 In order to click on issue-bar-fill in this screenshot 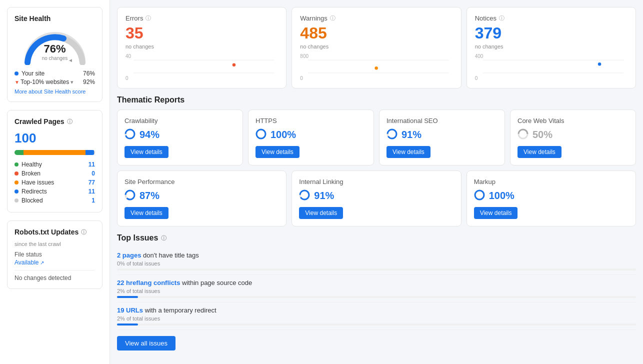, I will do `click(128, 324)`.